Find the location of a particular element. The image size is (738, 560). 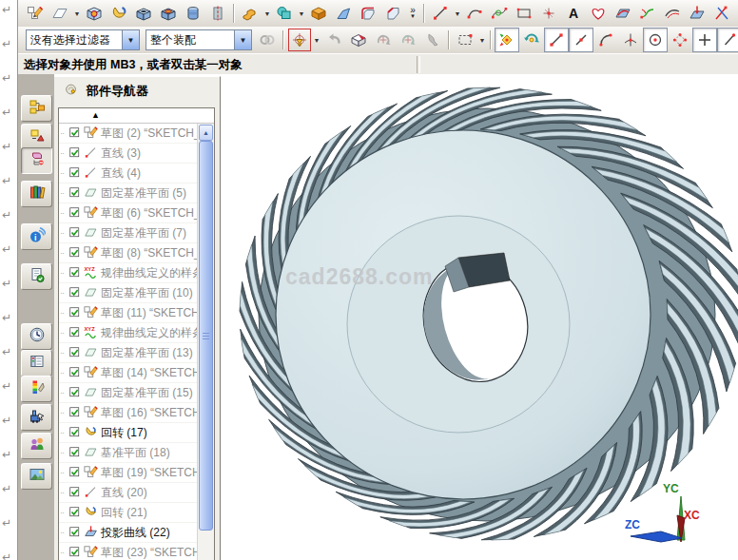

snap-quadrant-button is located at coordinates (680, 40).